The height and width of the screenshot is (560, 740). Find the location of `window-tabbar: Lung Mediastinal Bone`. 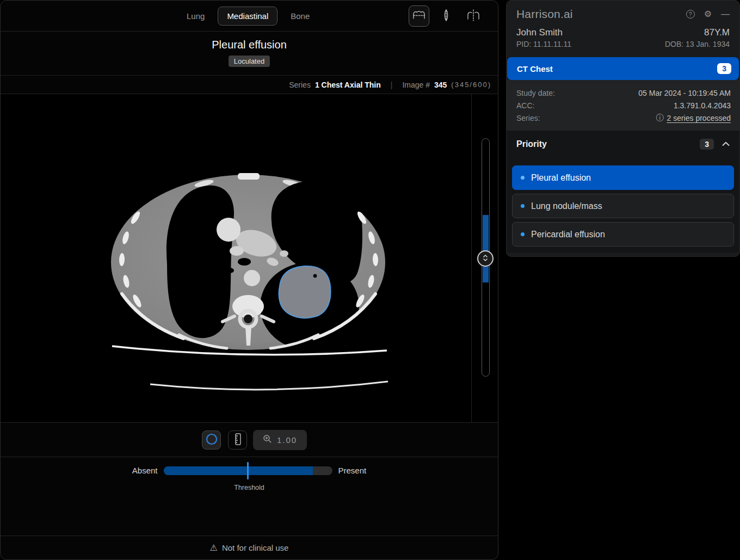

window-tabbar: Lung Mediastinal Bone is located at coordinates (249, 16).